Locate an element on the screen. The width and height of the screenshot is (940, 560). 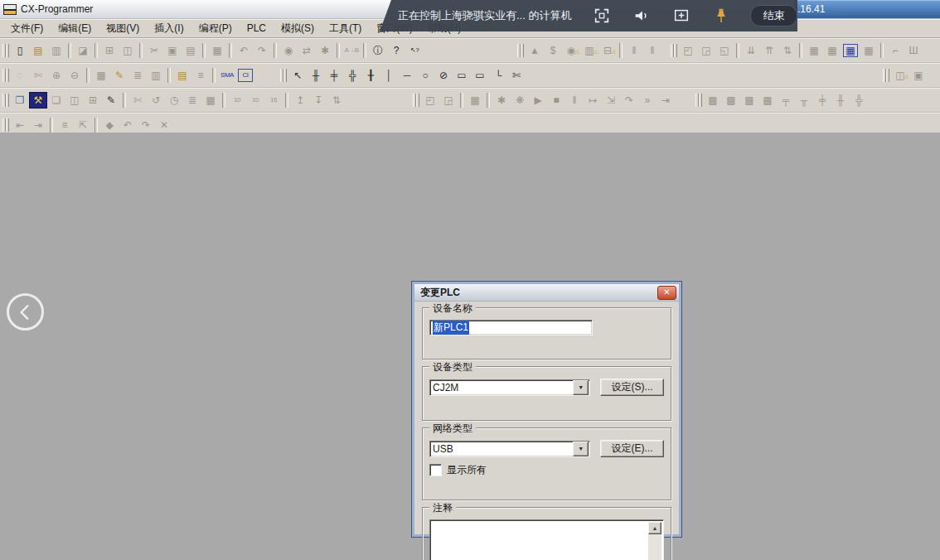
work-online-icon: ▲ is located at coordinates (535, 51).